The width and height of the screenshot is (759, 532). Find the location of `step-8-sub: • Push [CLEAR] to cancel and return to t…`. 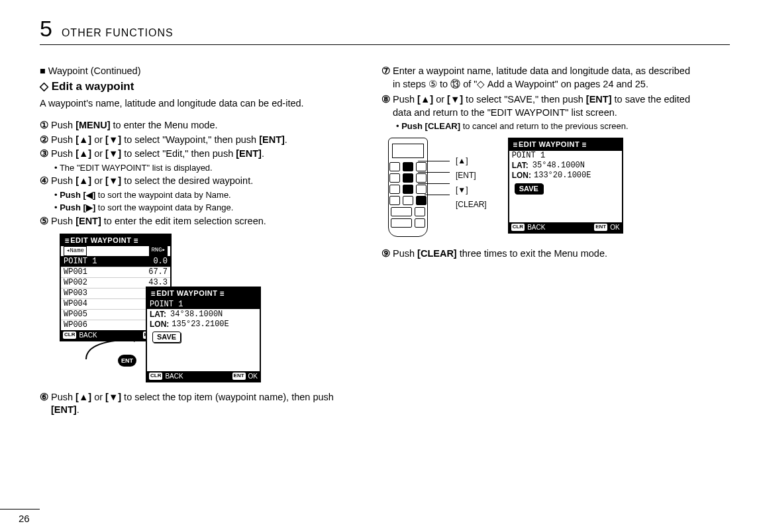

step-8-sub: • Push [CLEAR] to cancel and return to t… is located at coordinates (548, 126).